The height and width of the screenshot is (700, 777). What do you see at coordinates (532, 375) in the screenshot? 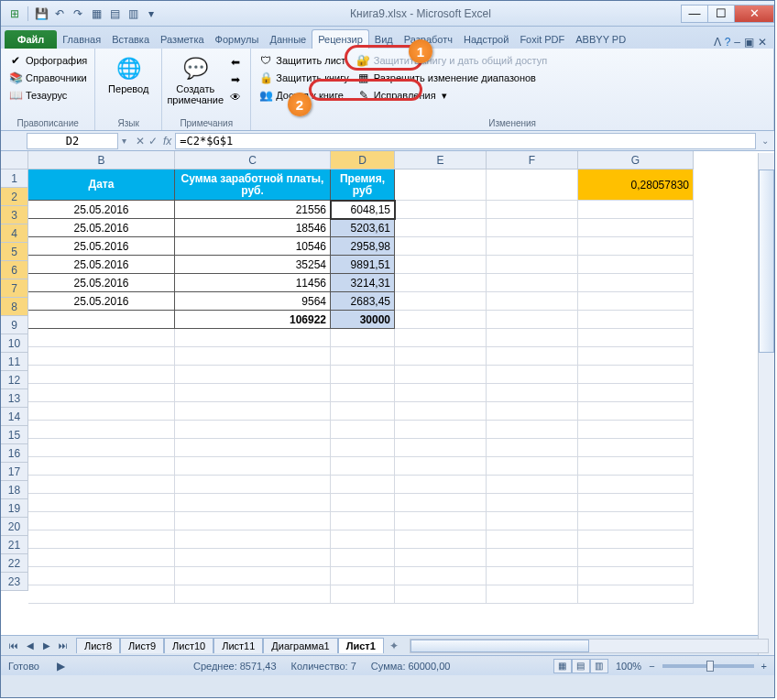
I see `cell-F11` at bounding box center [532, 375].